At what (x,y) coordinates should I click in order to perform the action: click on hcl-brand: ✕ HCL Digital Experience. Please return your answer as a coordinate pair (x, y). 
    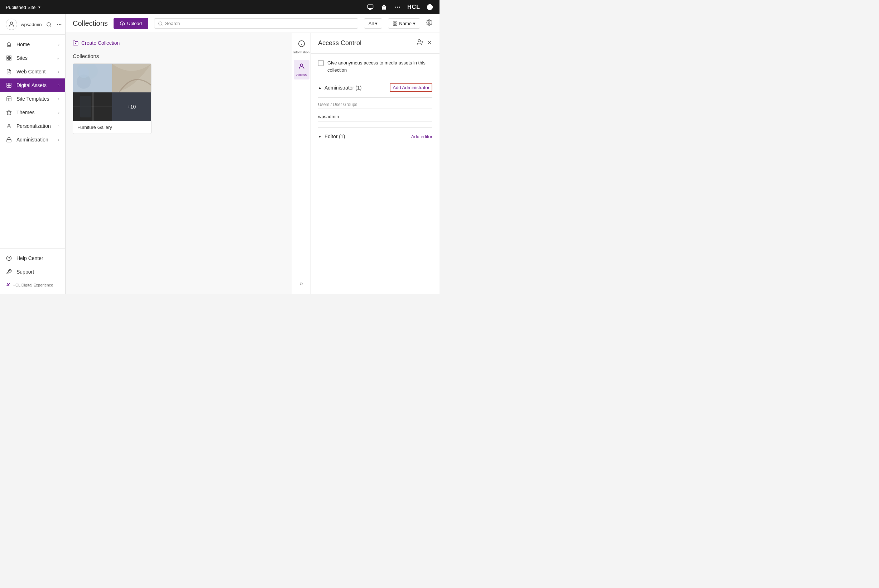
    Looking at the image, I should click on (33, 285).